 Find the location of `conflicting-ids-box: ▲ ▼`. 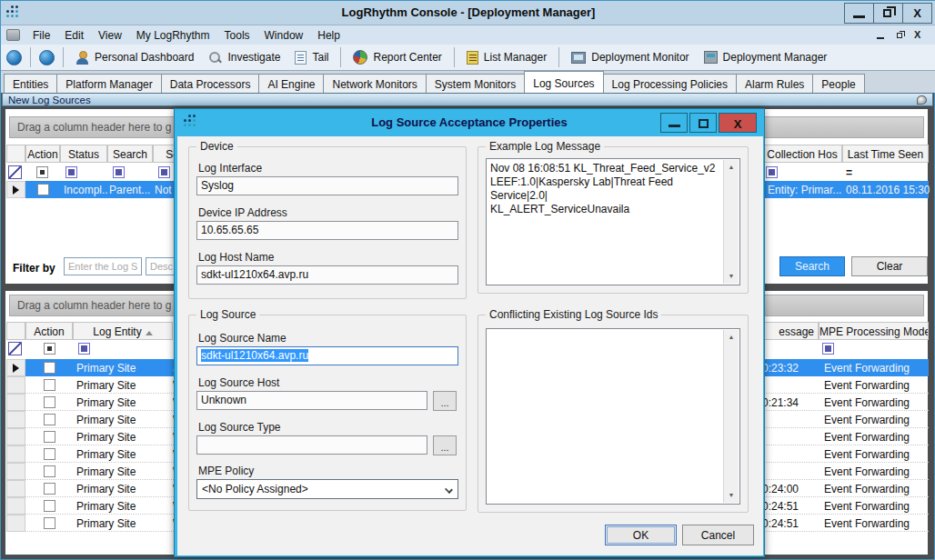

conflicting-ids-box: ▲ ▼ is located at coordinates (613, 416).